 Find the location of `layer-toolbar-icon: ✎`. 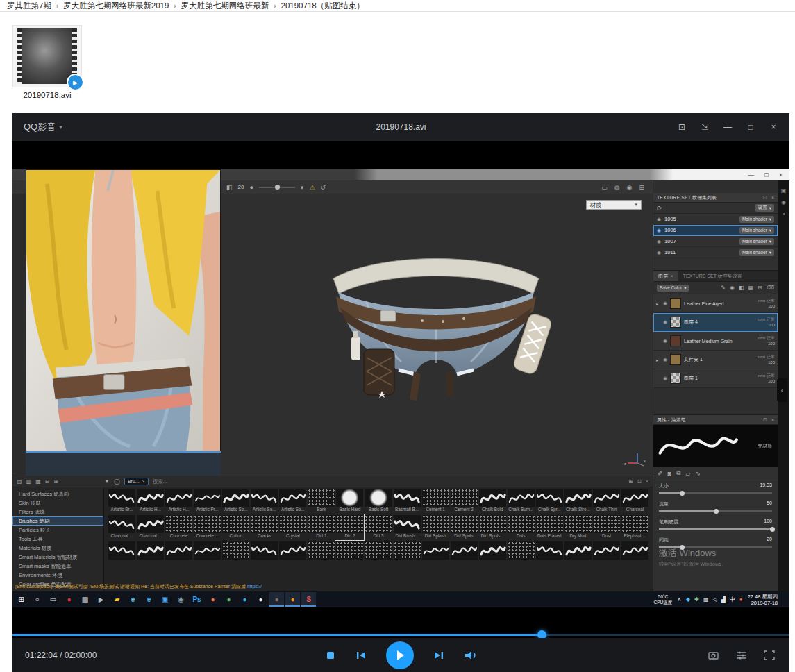

layer-toolbar-icon: ✎ is located at coordinates (723, 287).